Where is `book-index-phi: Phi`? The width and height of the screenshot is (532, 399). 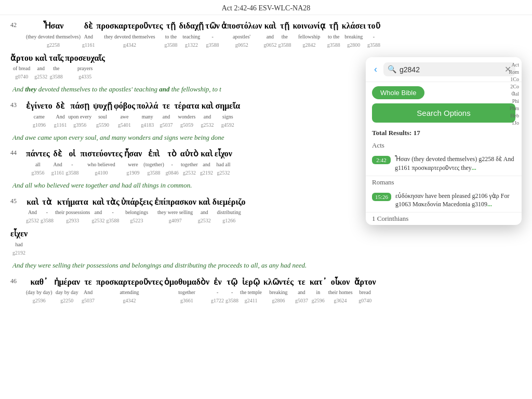 book-index-phi: Phi is located at coordinates (514, 101).